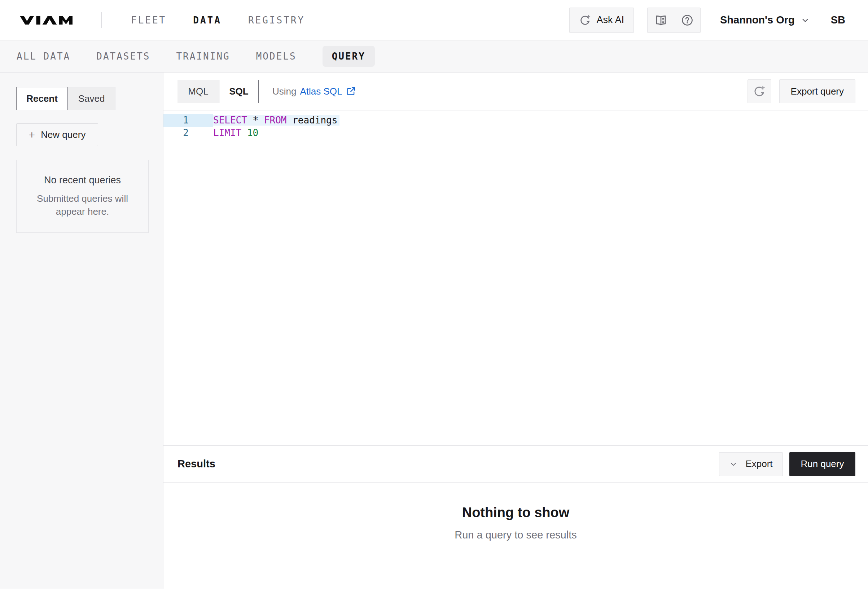 The width and height of the screenshot is (868, 589). What do you see at coordinates (757, 20) in the screenshot?
I see `org-name: Shannon's Org` at bounding box center [757, 20].